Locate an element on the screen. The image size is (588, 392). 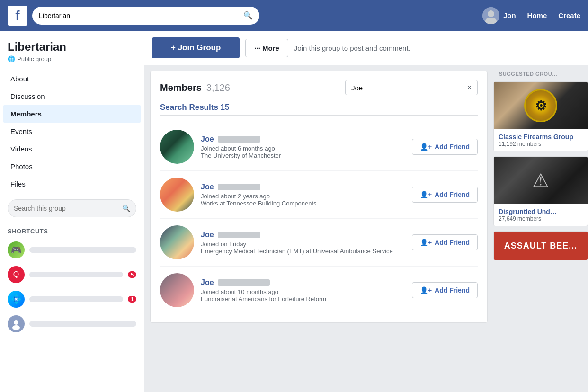
member-work: Emergency Medical Technician (EMT) at Un… is located at coordinates (303, 251).